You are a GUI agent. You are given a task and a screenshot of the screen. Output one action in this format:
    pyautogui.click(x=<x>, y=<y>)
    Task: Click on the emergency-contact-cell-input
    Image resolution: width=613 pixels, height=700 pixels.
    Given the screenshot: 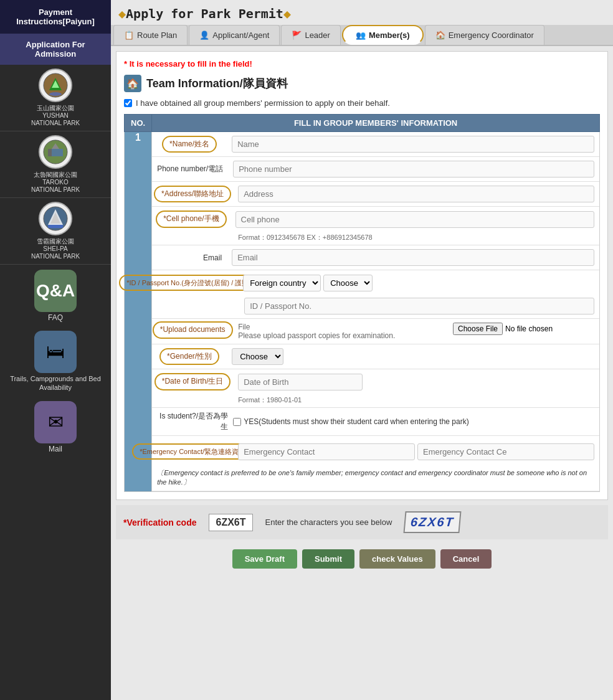 What is the action you would take?
    pyautogui.click(x=506, y=452)
    